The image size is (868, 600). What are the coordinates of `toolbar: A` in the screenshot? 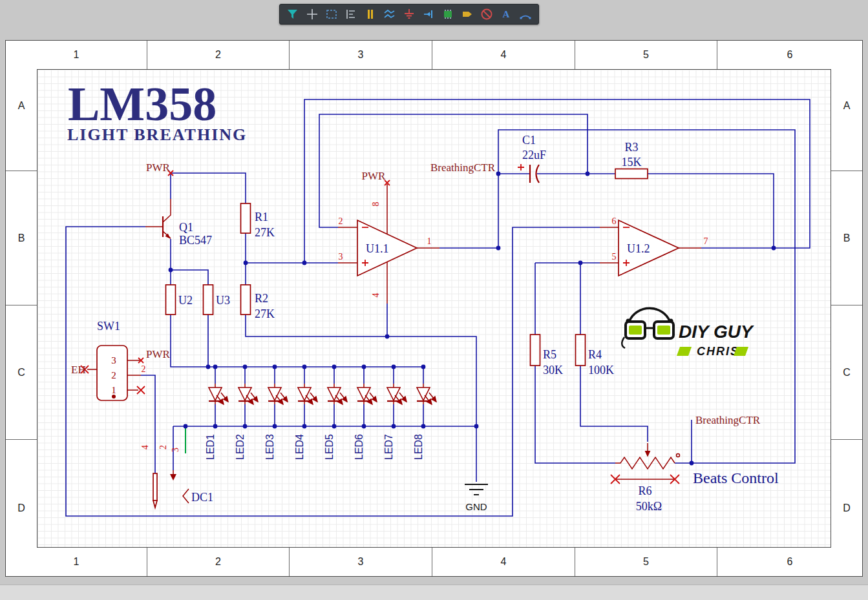 It's located at (409, 14).